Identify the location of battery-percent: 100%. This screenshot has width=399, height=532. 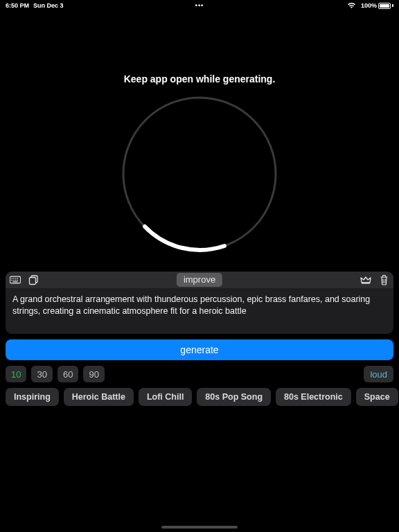
(369, 6).